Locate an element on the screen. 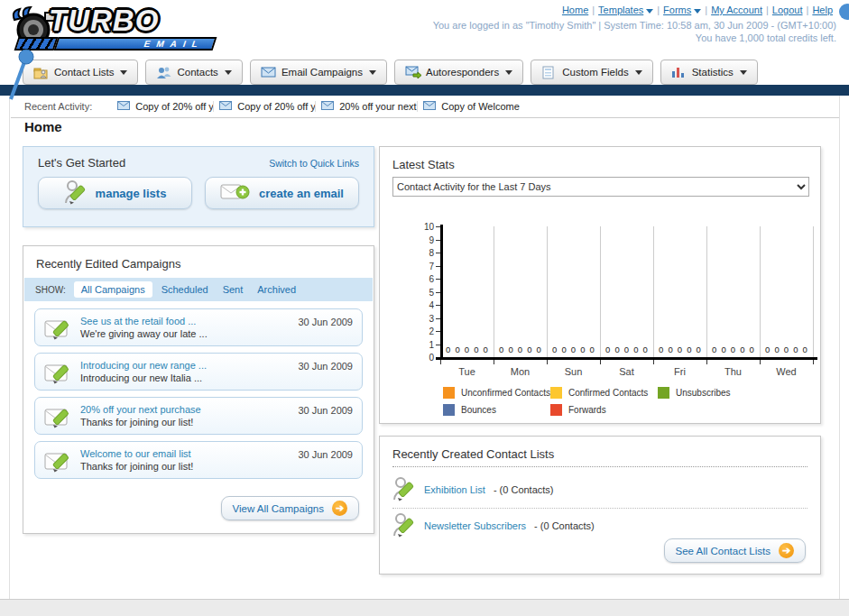 The height and width of the screenshot is (616, 849). view-all-campaigns-button: View All Campaigns ➔ is located at coordinates (291, 509).